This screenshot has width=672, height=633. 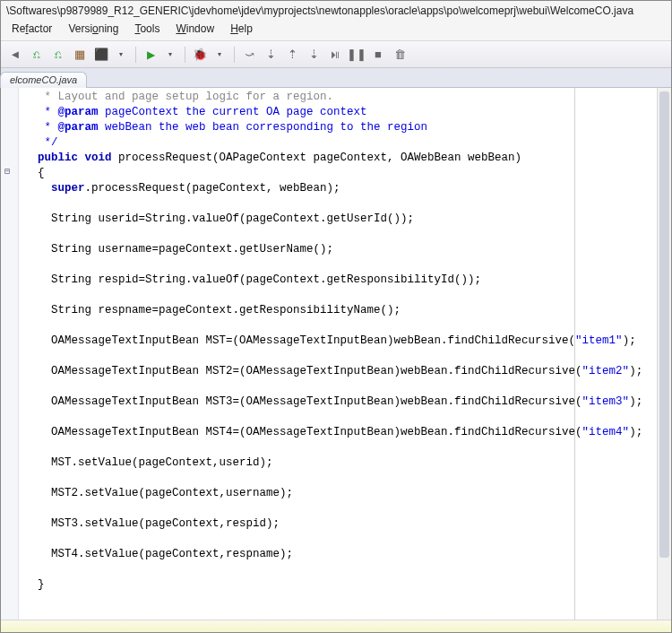 What do you see at coordinates (336, 78) in the screenshot?
I see `tab-strip: elcomeCO.java` at bounding box center [336, 78].